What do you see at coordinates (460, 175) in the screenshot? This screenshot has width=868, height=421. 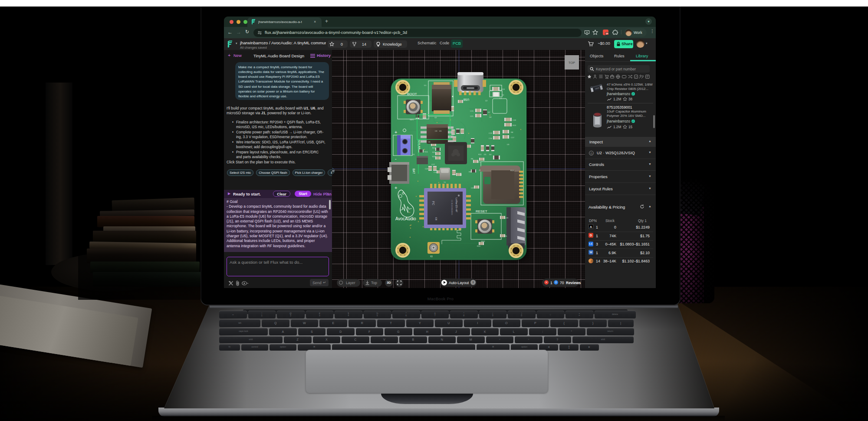 I see `svg-text: C22` at bounding box center [460, 175].